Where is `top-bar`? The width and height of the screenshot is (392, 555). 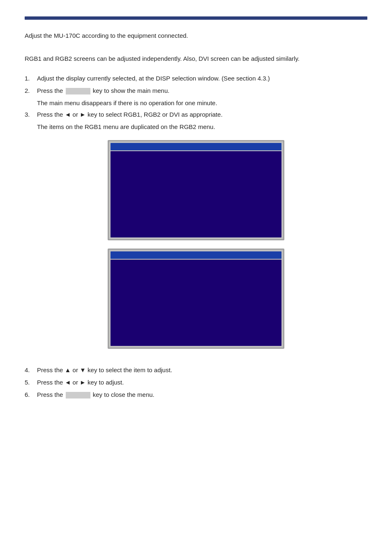 top-bar is located at coordinates (196, 18).